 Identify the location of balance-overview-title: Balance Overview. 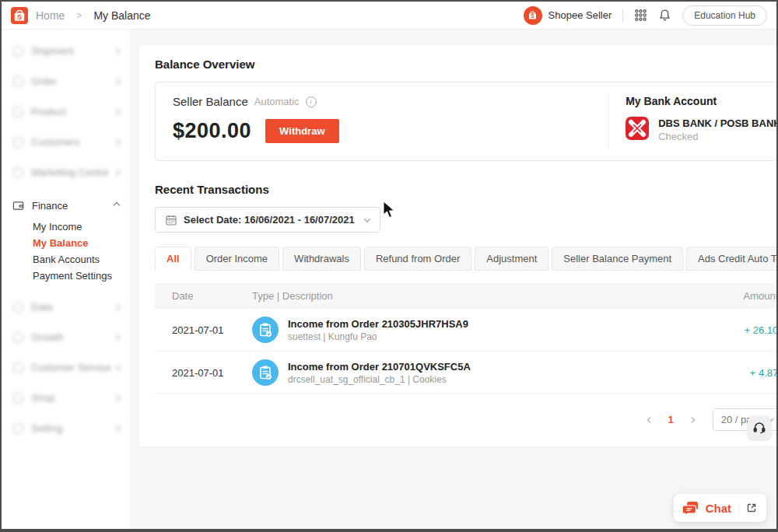
(467, 64).